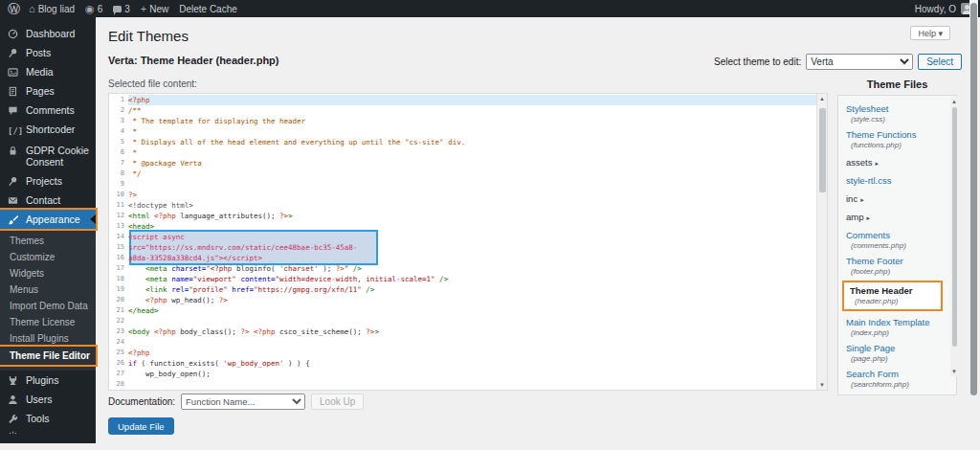  What do you see at coordinates (48, 257) in the screenshot?
I see `sidebar-item-customize: Customize` at bounding box center [48, 257].